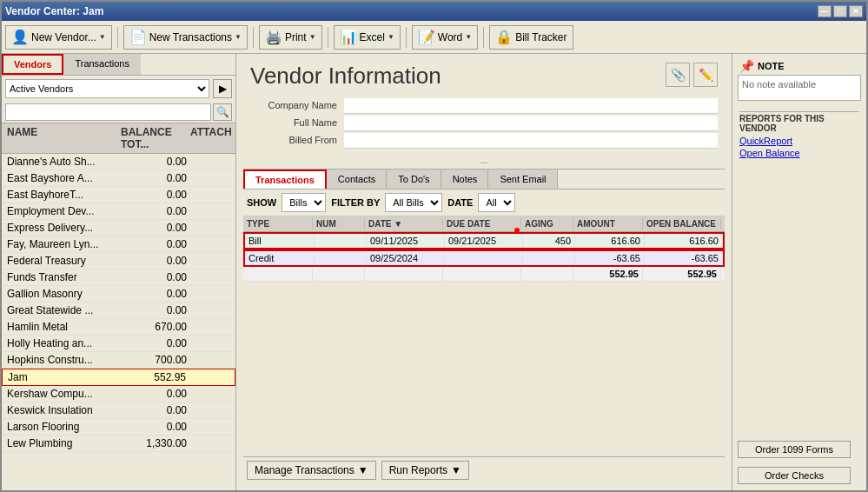  I want to click on new-vendor-button: 👤 New Vendor... ▼, so click(59, 37).